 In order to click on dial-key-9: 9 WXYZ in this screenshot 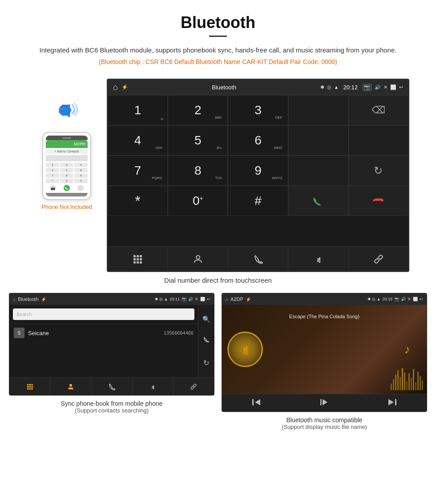, I will do `click(258, 171)`.